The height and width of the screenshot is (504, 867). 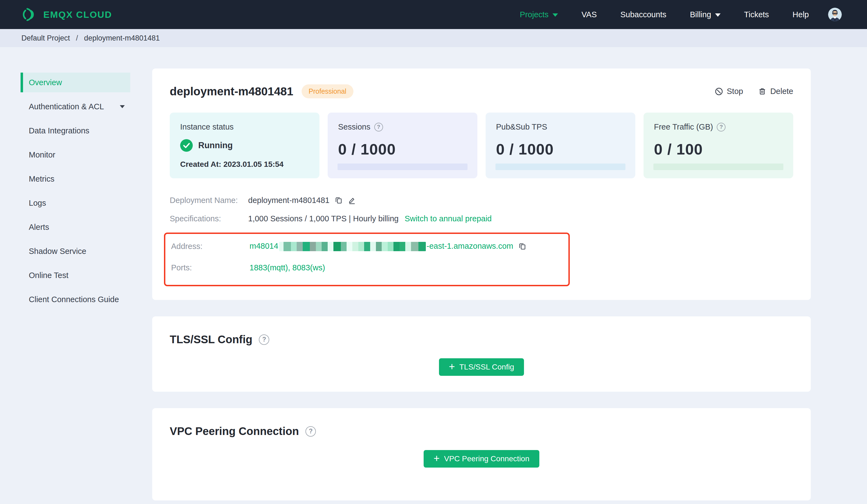 I want to click on specifications-label: Specifications:, so click(x=209, y=219).